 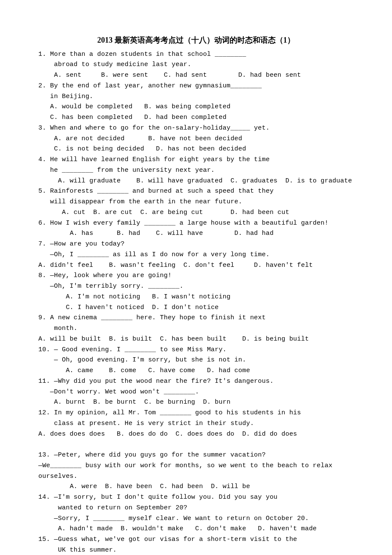 I want to click on question-stem: 7. —How are you today?, so click(x=196, y=245).